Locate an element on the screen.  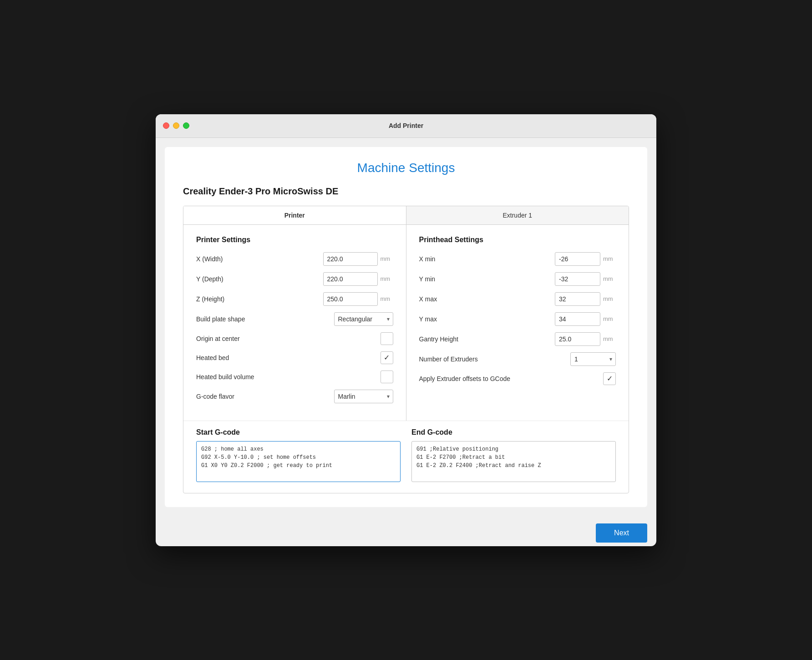
label-extruder-offsets: Apply Extruder offsets to GCode is located at coordinates (512, 379).